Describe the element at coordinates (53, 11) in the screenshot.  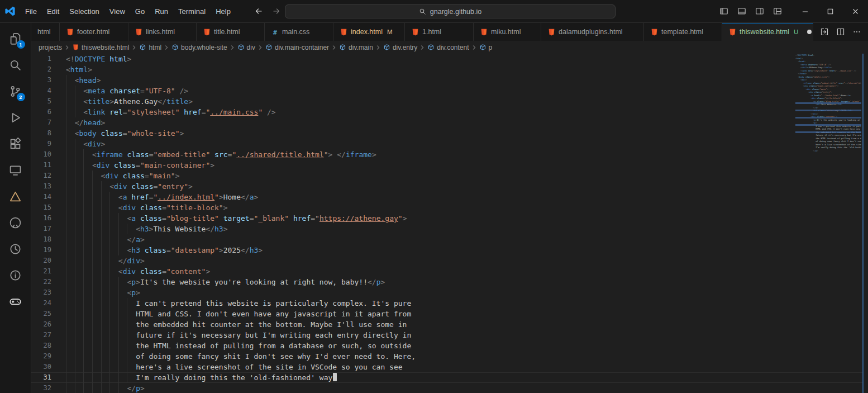
I see `menu-edit: Edit` at that location.